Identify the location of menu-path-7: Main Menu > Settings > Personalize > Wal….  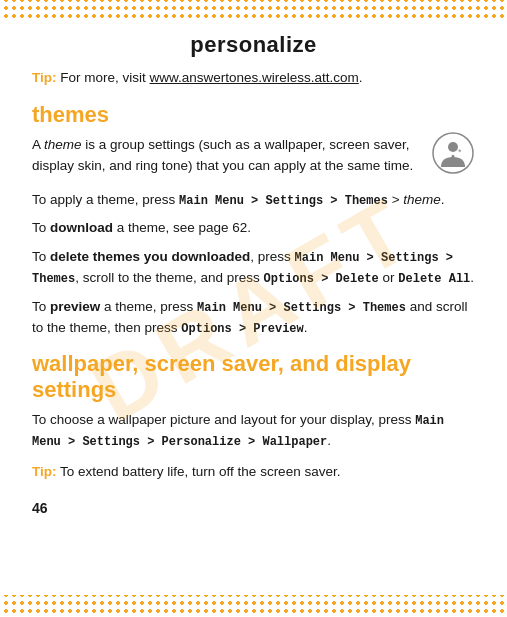
(238, 432).